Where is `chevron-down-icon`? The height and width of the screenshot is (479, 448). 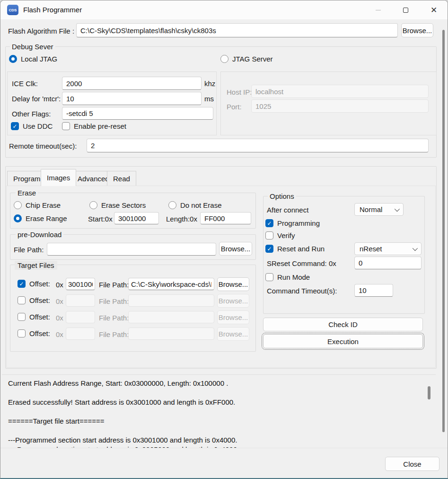 chevron-down-icon is located at coordinates (415, 248).